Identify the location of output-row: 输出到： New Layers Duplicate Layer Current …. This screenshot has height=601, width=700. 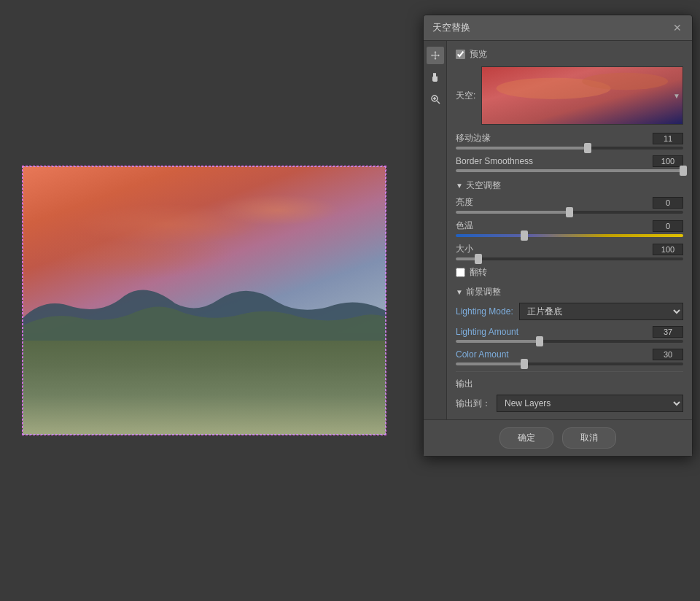
(569, 403).